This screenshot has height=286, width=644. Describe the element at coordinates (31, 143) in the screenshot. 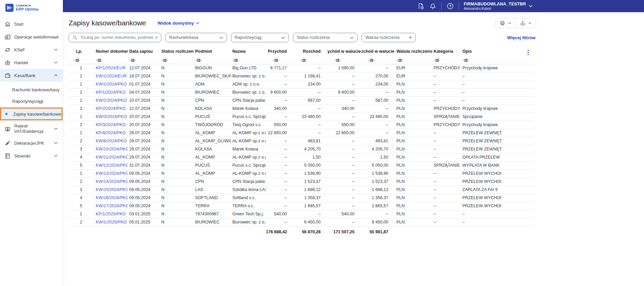

I see `sidebar-item-deklaracje-jpk: Deklaracje/JPK` at that location.